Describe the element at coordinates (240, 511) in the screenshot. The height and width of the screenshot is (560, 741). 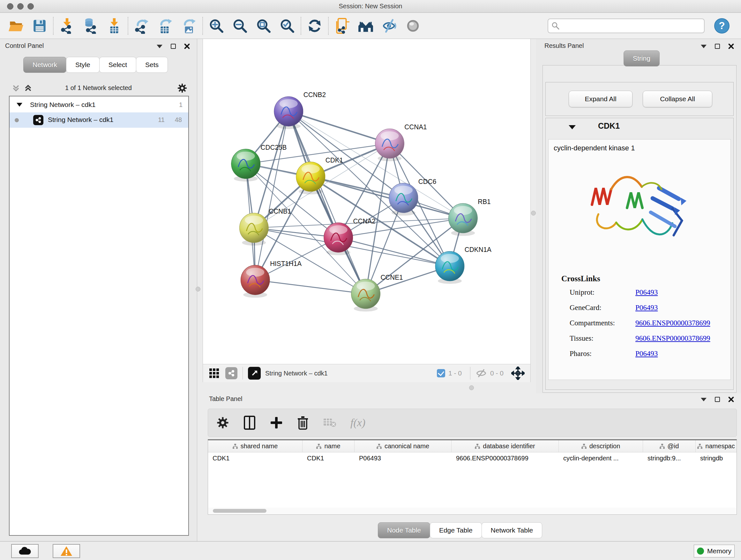
I see `scrollbar-thumb` at that location.